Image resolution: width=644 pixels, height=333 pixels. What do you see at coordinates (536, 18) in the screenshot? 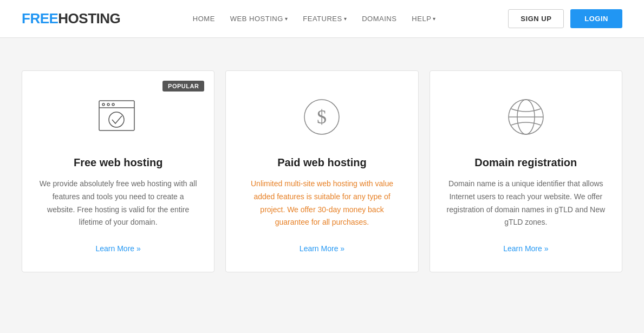
I see `signup-button: SIGN UP` at bounding box center [536, 18].